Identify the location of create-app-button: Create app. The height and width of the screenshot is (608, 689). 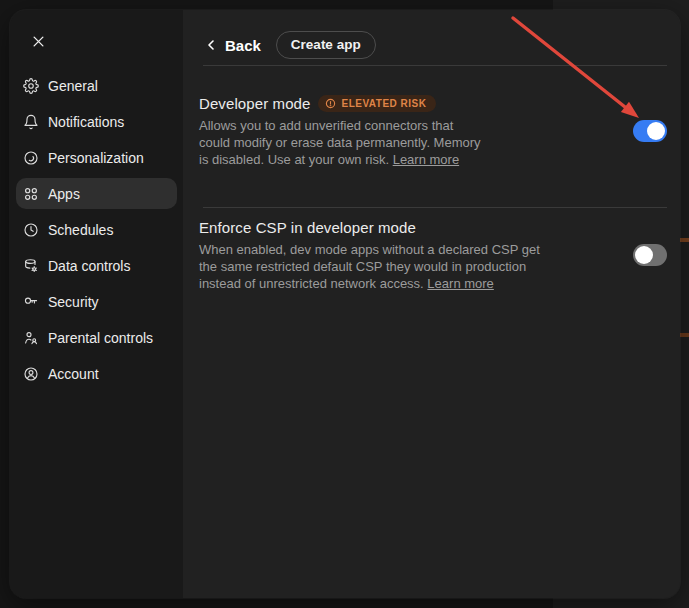
(326, 45).